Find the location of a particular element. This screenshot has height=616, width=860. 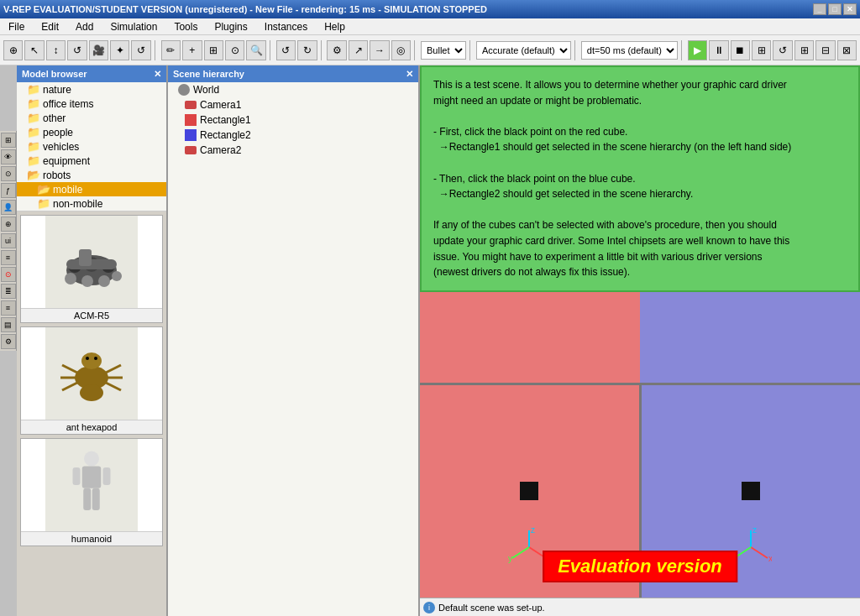

menu-edit: Edit is located at coordinates (50, 27).